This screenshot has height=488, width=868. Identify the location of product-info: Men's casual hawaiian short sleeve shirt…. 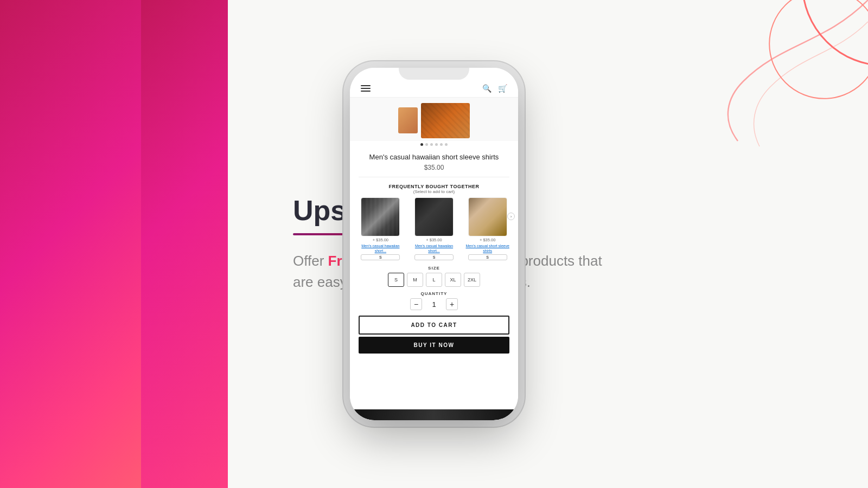
(434, 160).